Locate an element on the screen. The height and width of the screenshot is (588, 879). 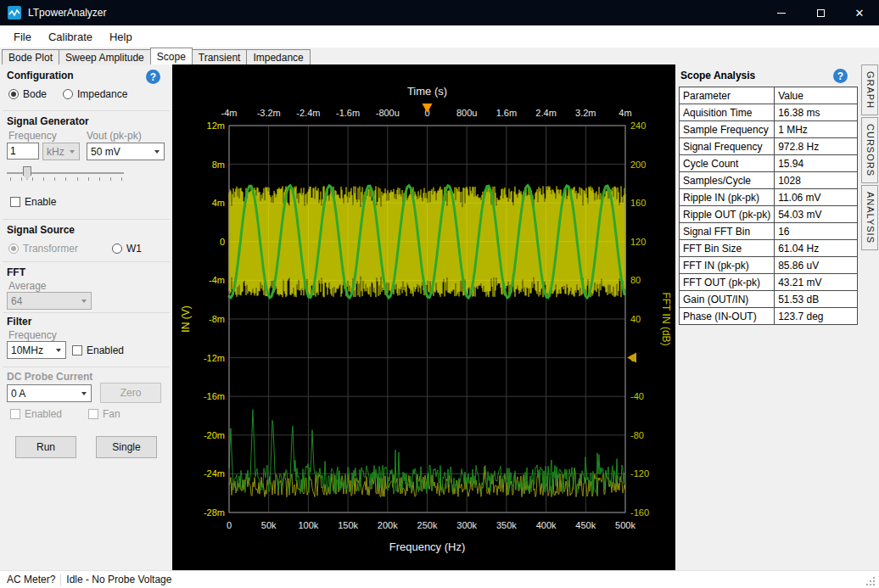
analysis-column-header: Parameter is located at coordinates (727, 96).